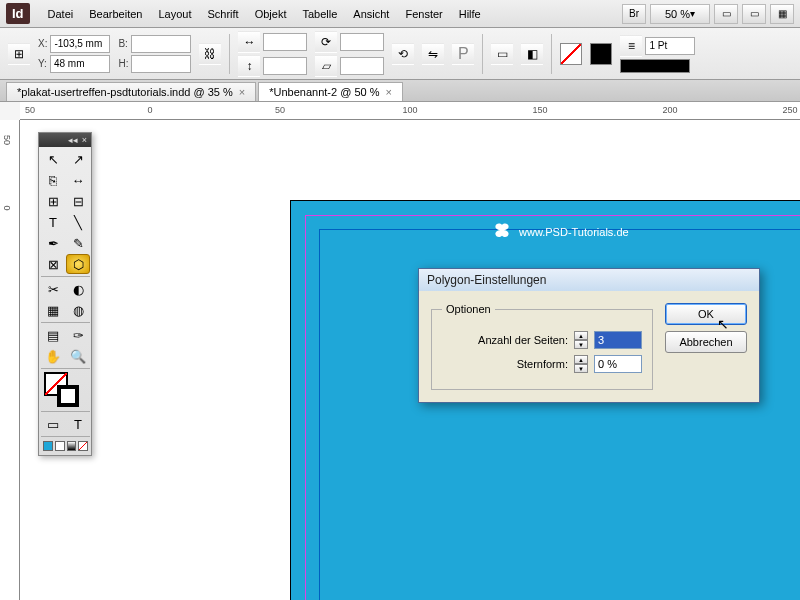  What do you see at coordinates (542, 364) in the screenshot?
I see `star-label: Sternform:` at bounding box center [542, 364].